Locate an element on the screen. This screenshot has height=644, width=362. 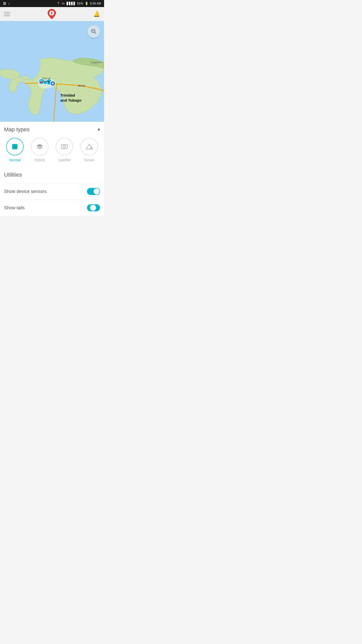
zoom-out-button is located at coordinates (94, 31).